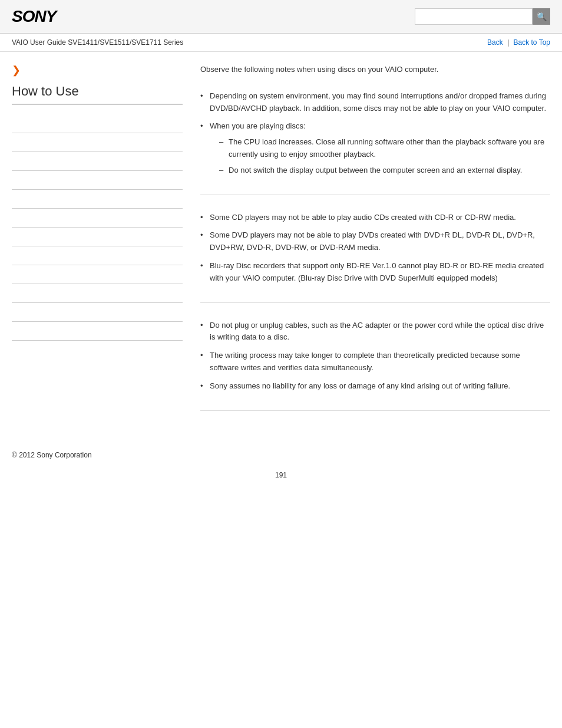  What do you see at coordinates (375, 133) in the screenshot?
I see `bullet-list-1: Depending on system environment, you may…` at bounding box center [375, 133].